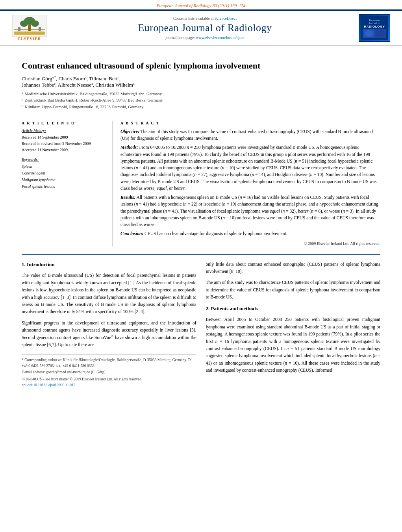  What do you see at coordinates (94, 100) in the screenshot?
I see `affiliation-b: Zentralklinik Bad Berka GmbH, Robert-Koc…` at bounding box center [94, 100].